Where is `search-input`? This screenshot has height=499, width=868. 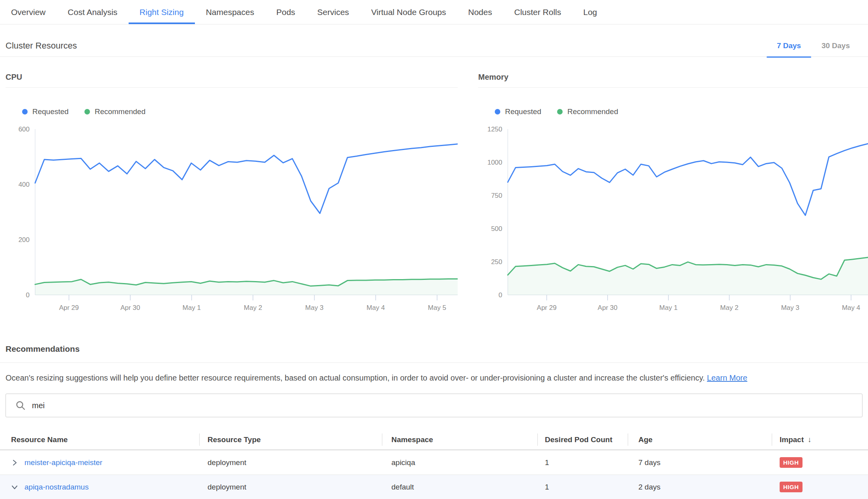
search-input is located at coordinates (447, 406).